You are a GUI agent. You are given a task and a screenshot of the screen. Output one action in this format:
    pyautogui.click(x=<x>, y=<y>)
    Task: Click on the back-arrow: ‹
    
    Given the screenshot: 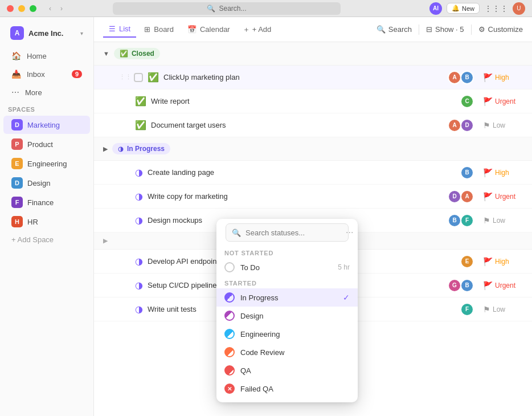 What is the action you would take?
    pyautogui.click(x=50, y=9)
    